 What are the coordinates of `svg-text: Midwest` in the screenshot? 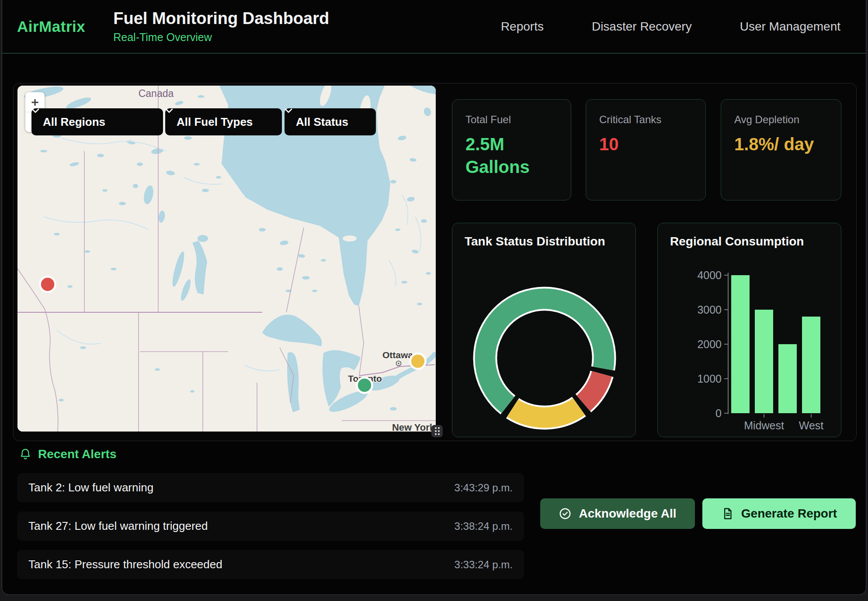 It's located at (764, 425).